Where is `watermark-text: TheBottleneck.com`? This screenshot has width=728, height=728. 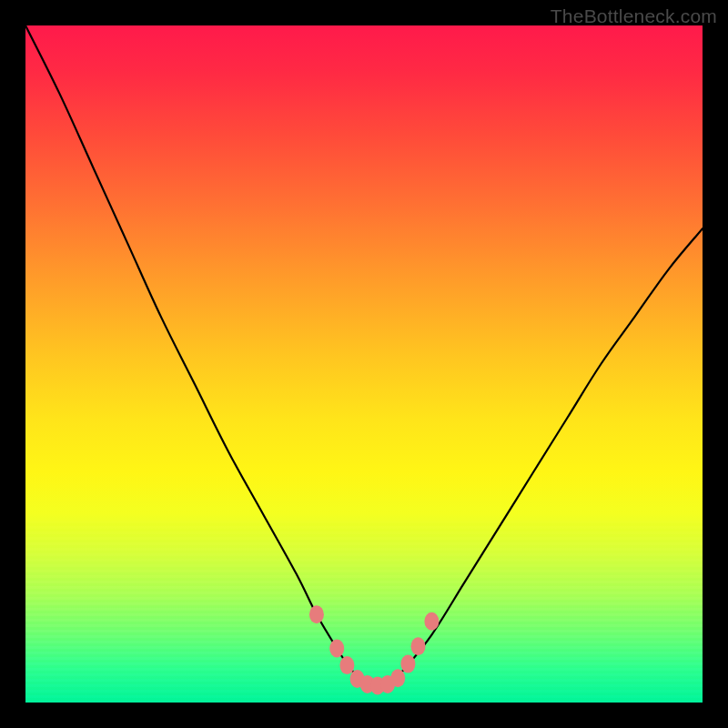 watermark-text: TheBottleneck.com is located at coordinates (633, 16).